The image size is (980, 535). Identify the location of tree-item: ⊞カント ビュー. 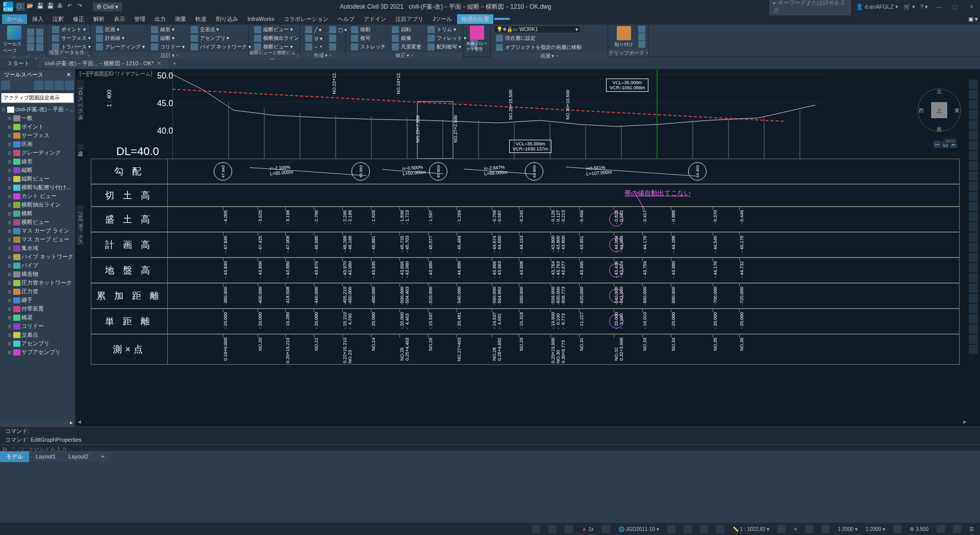
(38, 196).